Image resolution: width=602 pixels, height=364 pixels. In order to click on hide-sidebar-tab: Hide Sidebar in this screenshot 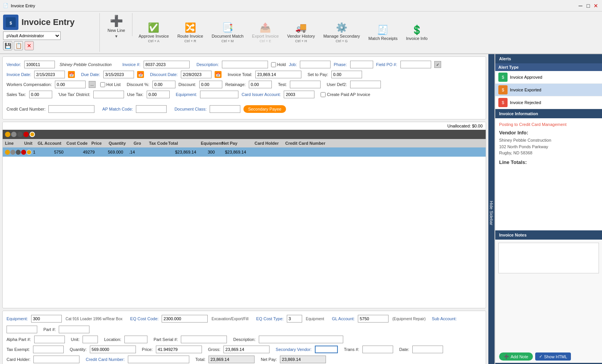, I will do `click(491, 209)`.